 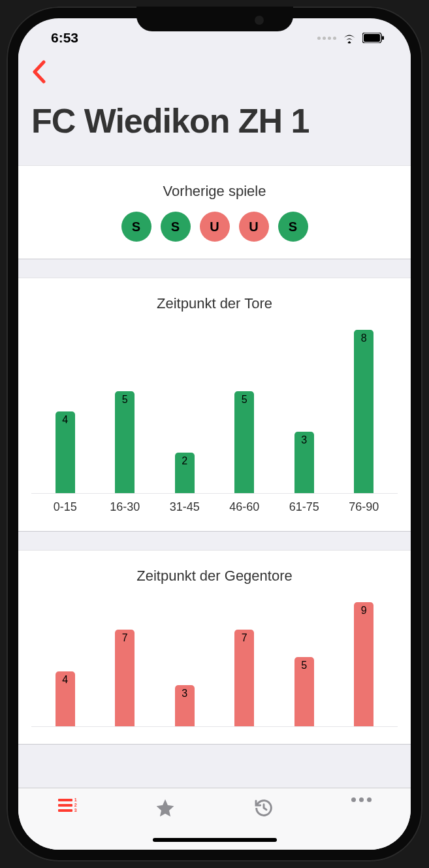 What do you see at coordinates (214, 121) in the screenshot?
I see `page-title: FC Wiedikon ZH 1` at bounding box center [214, 121].